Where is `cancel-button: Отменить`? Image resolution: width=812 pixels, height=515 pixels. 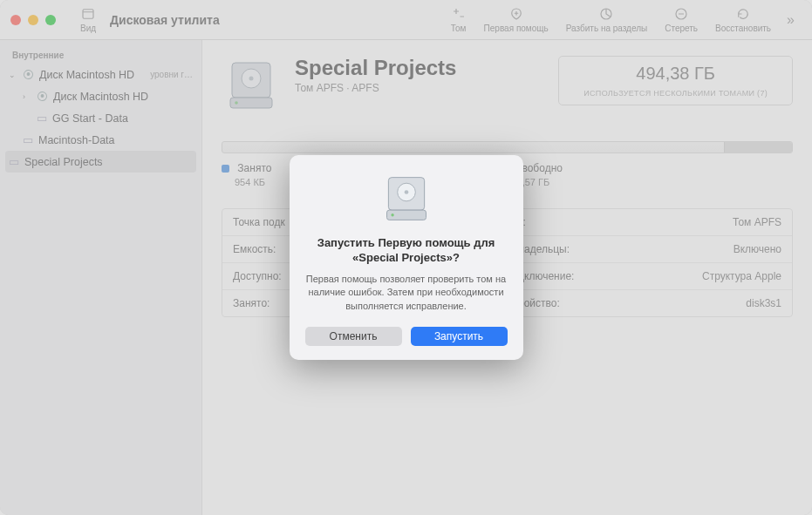 cancel-button: Отменить is located at coordinates (354, 336).